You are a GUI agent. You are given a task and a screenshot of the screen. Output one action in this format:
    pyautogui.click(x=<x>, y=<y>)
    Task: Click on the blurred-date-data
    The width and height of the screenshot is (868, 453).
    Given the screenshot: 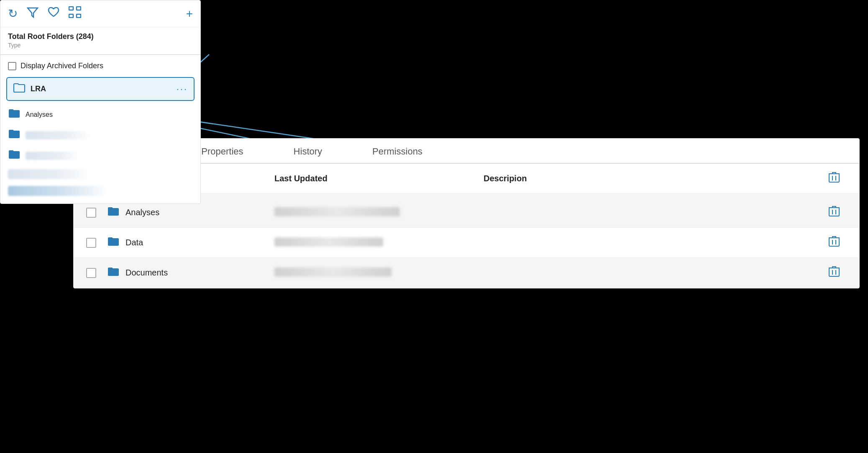 What is the action you would take?
    pyautogui.click(x=329, y=242)
    